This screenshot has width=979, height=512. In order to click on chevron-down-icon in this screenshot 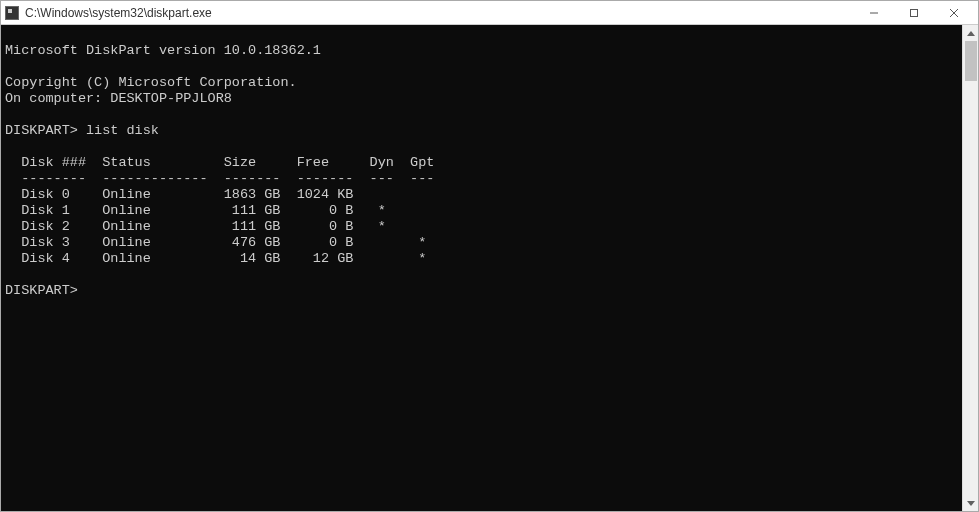, I will do `click(971, 504)`.